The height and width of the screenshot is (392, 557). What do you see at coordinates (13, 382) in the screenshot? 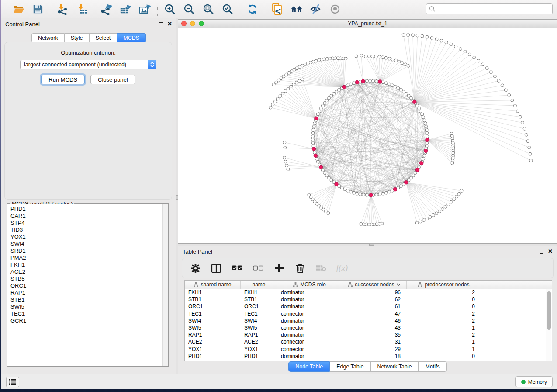
I see `status-menu-button` at bounding box center [13, 382].